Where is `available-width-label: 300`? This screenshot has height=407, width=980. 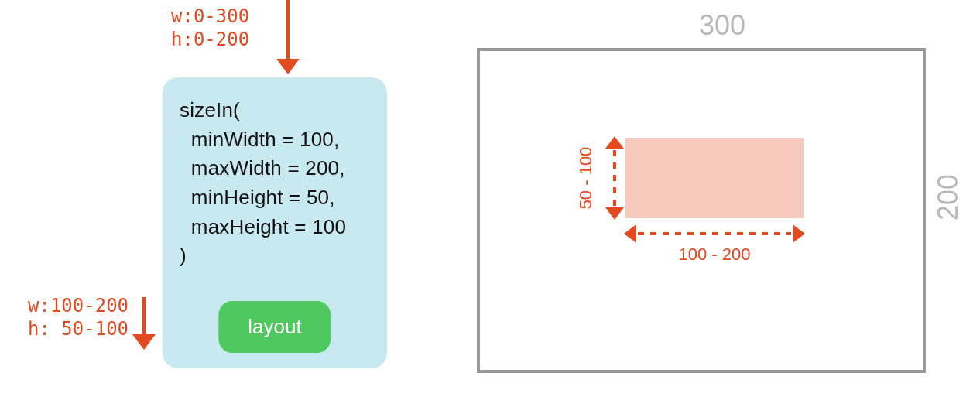 available-width-label: 300 is located at coordinates (722, 26).